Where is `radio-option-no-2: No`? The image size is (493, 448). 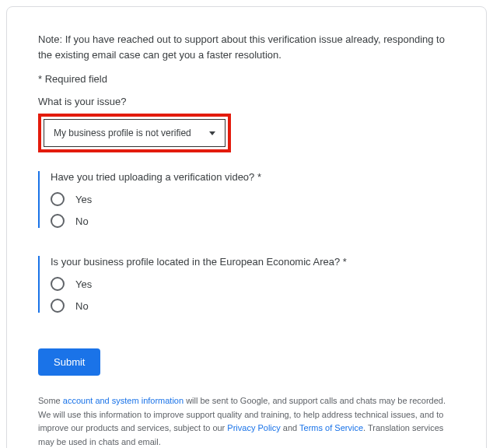
radio-option-no-2: No is located at coordinates (253, 306).